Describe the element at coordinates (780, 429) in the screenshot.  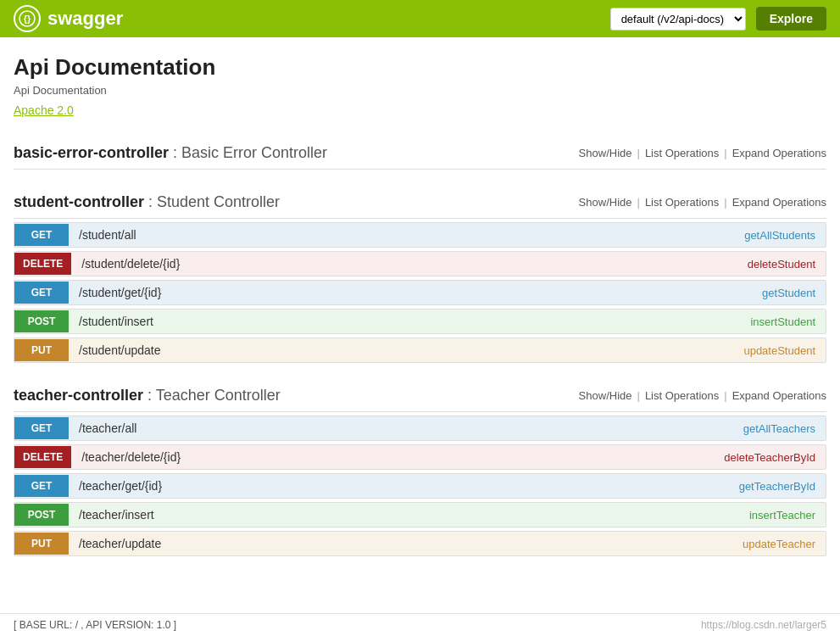
I see `op-name-2-0: getAllTeachers` at that location.